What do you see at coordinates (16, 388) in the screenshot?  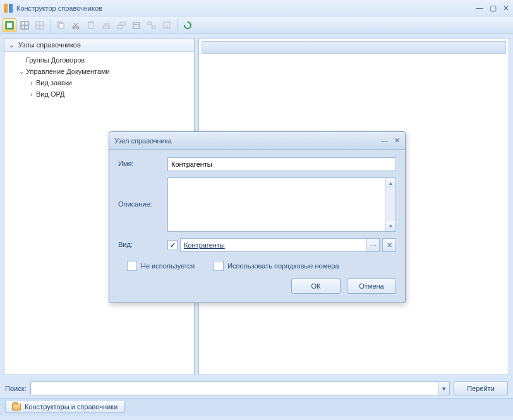 I see `search-label: Поиск:` at bounding box center [16, 388].